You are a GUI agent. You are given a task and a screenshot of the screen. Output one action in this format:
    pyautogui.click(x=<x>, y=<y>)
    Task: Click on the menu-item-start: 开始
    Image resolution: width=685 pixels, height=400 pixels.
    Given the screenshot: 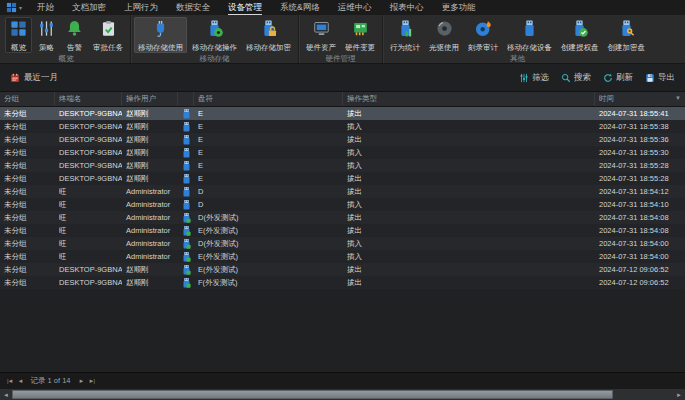 What is the action you would take?
    pyautogui.click(x=46, y=8)
    